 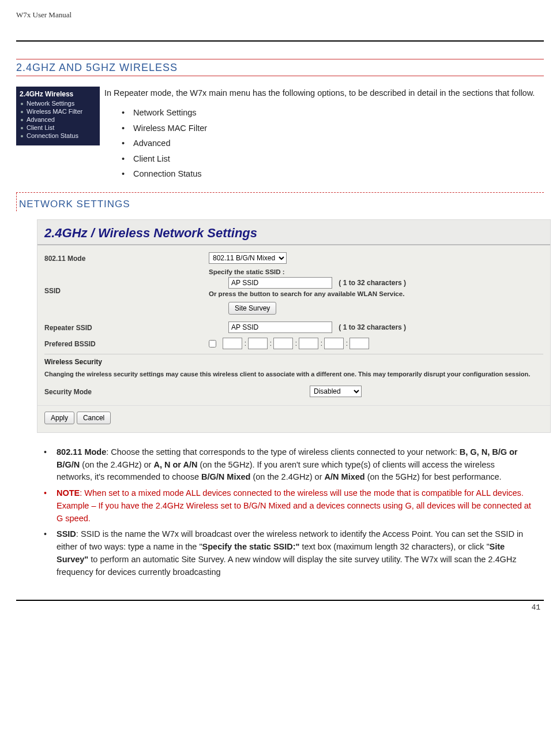 I want to click on section-title: 2.4GHZ AND 5GHZ WIRELESS, so click(x=280, y=68).